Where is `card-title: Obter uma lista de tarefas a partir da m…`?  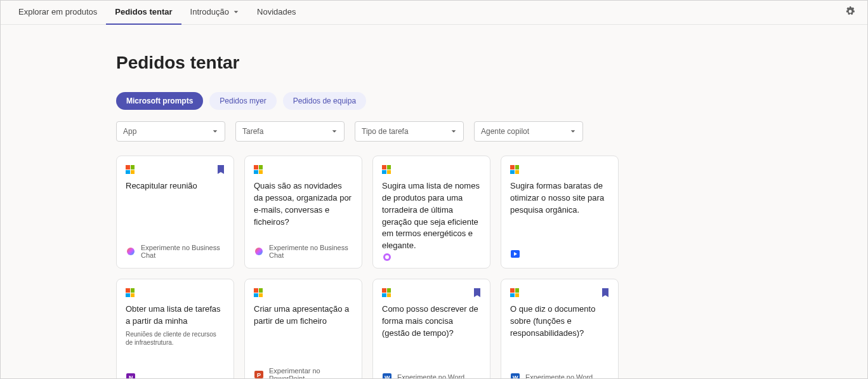
card-title: Obter uma lista de tarefas a partir da m… is located at coordinates (175, 316).